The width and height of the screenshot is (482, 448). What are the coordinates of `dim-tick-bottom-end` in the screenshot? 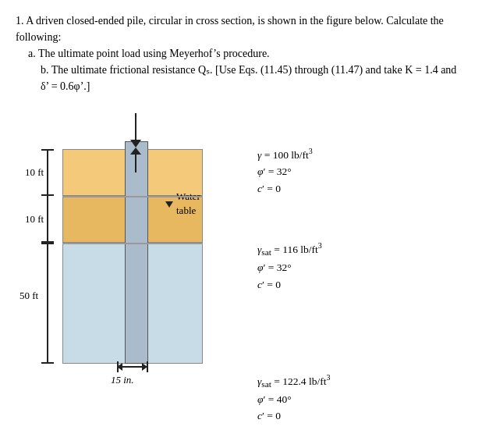 It's located at (48, 363).